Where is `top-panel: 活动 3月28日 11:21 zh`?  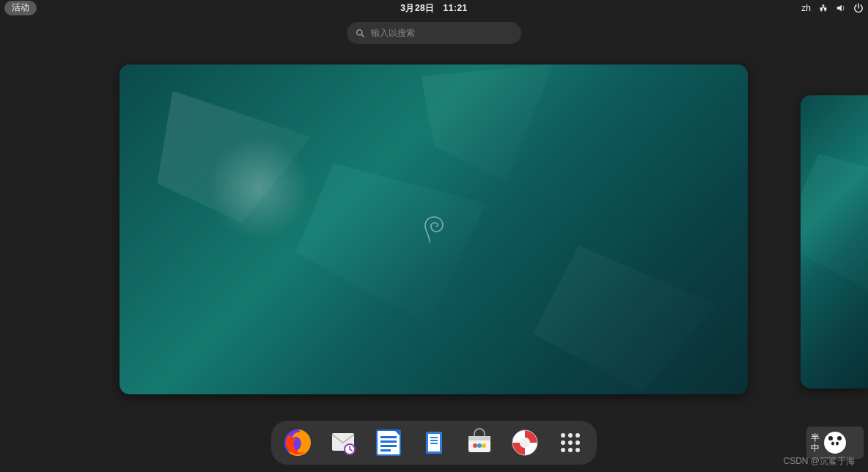
top-panel: 活动 3月28日 11:21 zh is located at coordinates (434, 8).